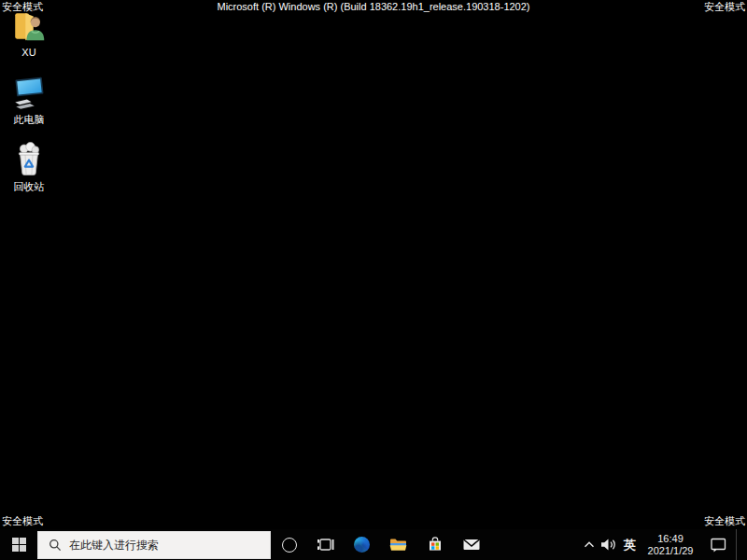  What do you see at coordinates (362, 545) in the screenshot?
I see `edge-icon` at bounding box center [362, 545].